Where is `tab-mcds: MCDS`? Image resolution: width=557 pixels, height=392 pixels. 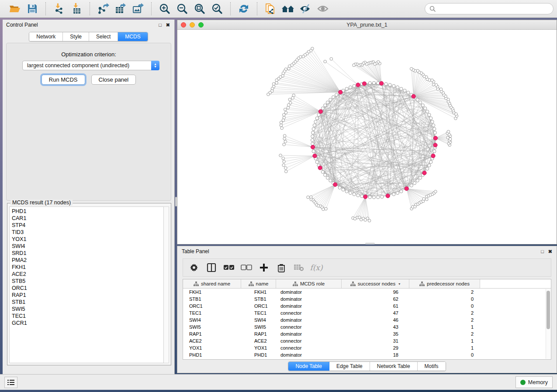 tab-mcds: MCDS is located at coordinates (133, 37).